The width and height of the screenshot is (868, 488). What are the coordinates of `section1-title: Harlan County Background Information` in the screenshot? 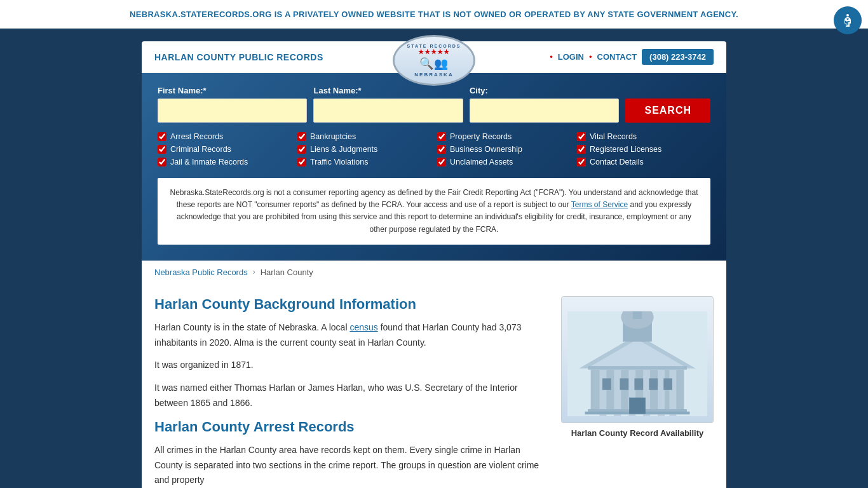 It's located at (349, 304).